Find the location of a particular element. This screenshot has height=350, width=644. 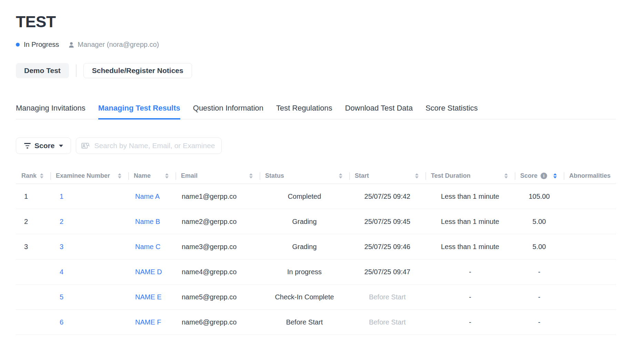

column-header-email: Email is located at coordinates (218, 176).